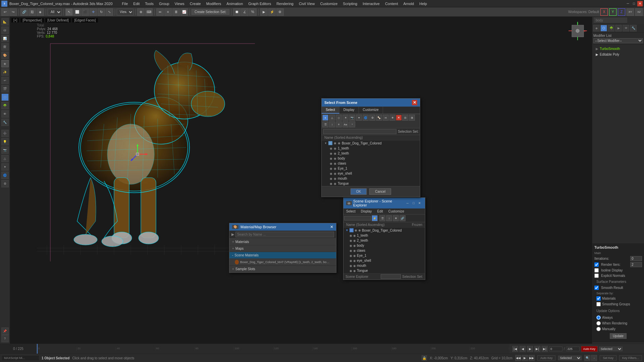 Image resolution: width=644 pixels, height=362 pixels. Describe the element at coordinates (618, 41) in the screenshot. I see `modifier-list-dropdown: --Select Modifier--` at that location.